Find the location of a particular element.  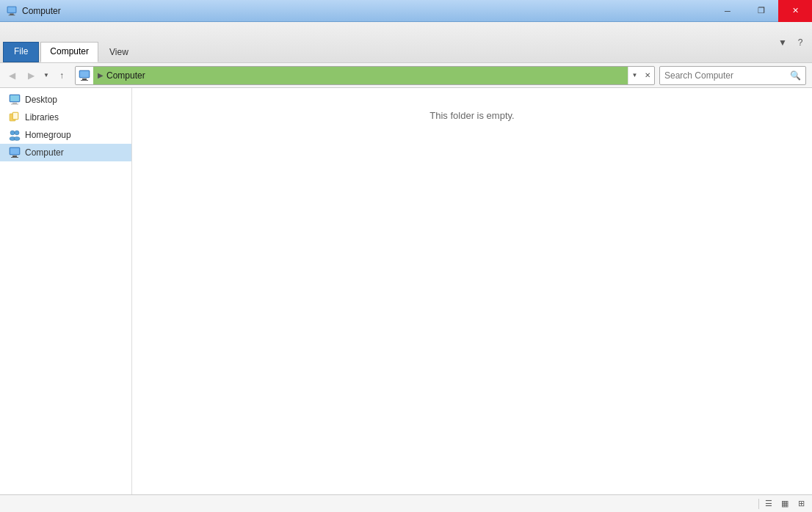

address-path: ▶ Computer is located at coordinates (360, 76).